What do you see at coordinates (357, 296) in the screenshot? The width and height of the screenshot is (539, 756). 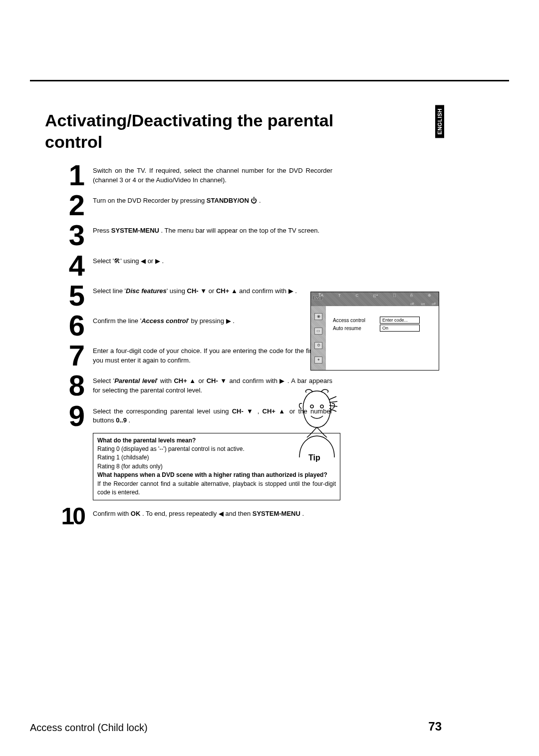 I see `osd-icon: C` at bounding box center [357, 296].